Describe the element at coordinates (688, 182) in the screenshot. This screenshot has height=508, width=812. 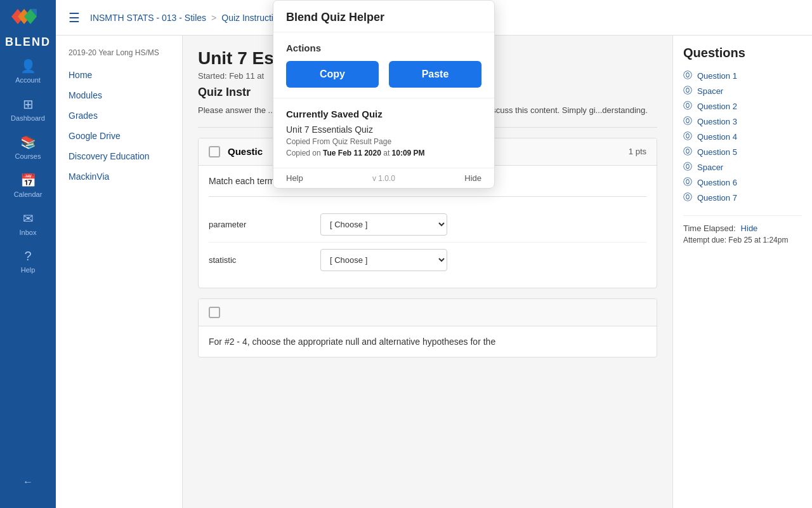
I see `question-nav-icon-6: ⓪` at that location.